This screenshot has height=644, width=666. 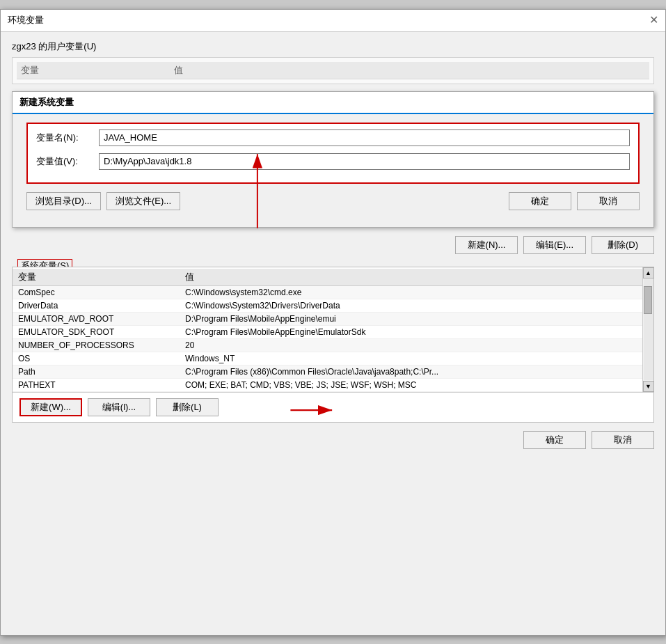 What do you see at coordinates (649, 273) in the screenshot?
I see `scroll-up-btn: ▲` at bounding box center [649, 273].